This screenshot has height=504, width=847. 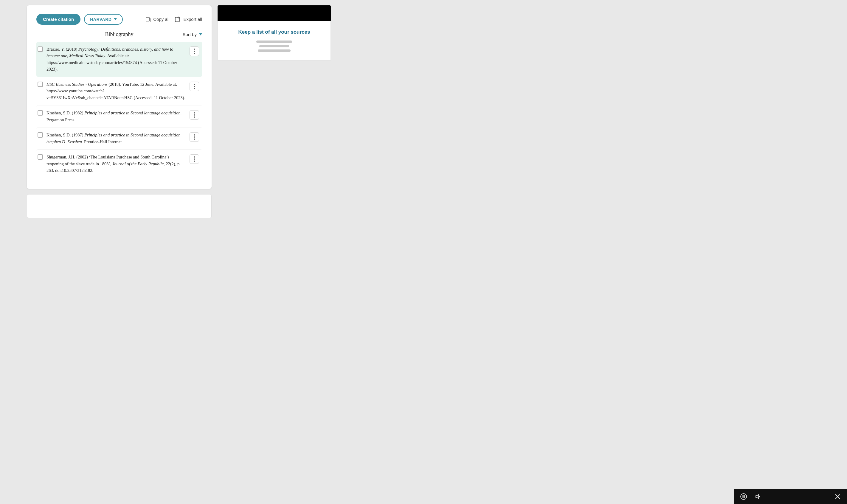 I want to click on promo-title: Keep a list of all your sources, so click(x=274, y=32).